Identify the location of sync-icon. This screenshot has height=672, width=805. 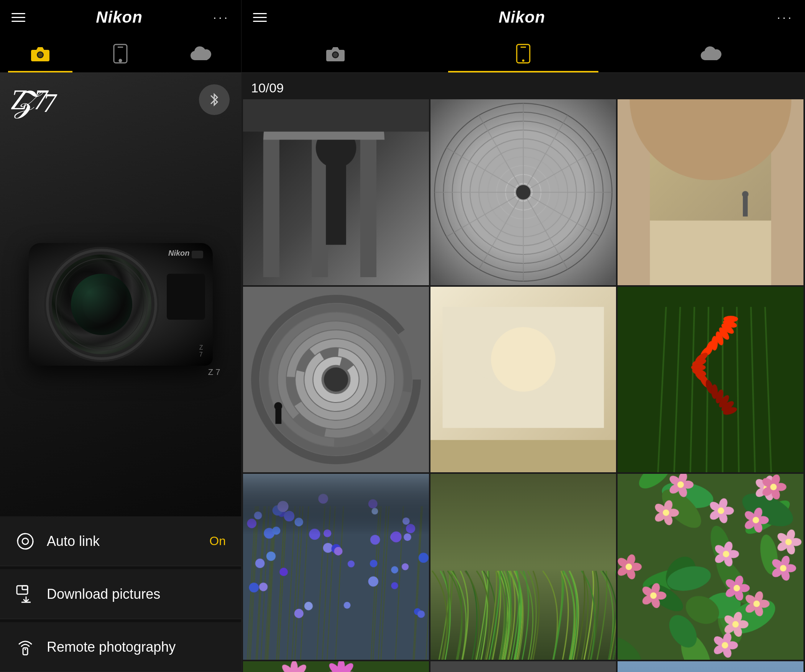
(25, 541).